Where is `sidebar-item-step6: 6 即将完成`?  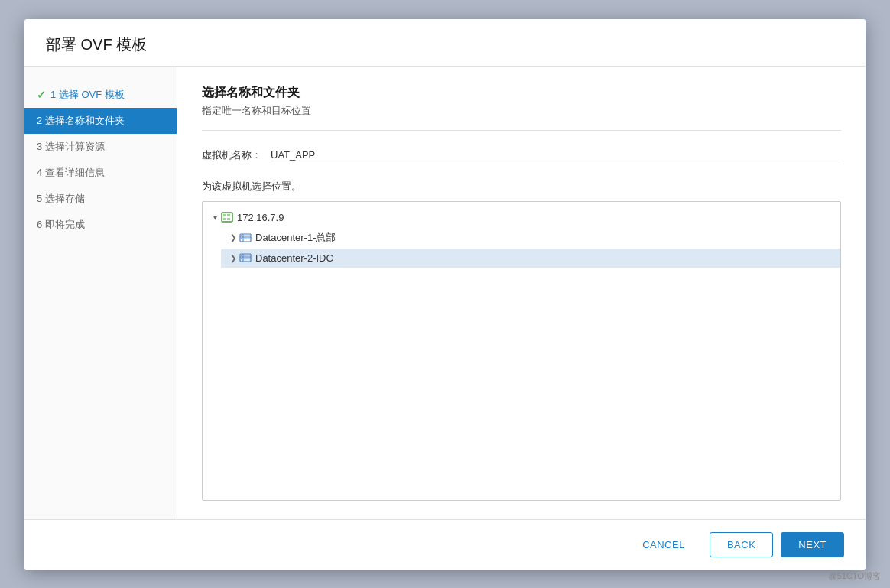
sidebar-item-step6: 6 即将完成 is located at coordinates (101, 225).